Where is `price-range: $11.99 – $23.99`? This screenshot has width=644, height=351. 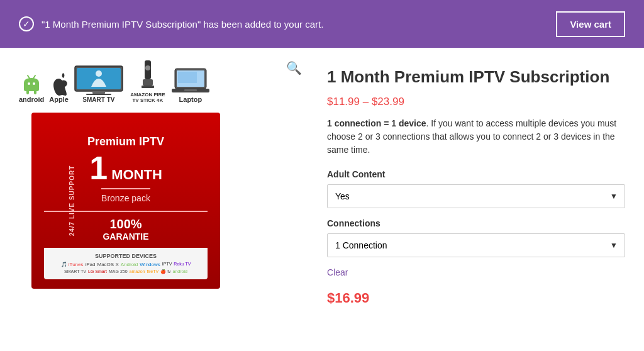
price-range: $11.99 – $23.99 is located at coordinates (476, 102).